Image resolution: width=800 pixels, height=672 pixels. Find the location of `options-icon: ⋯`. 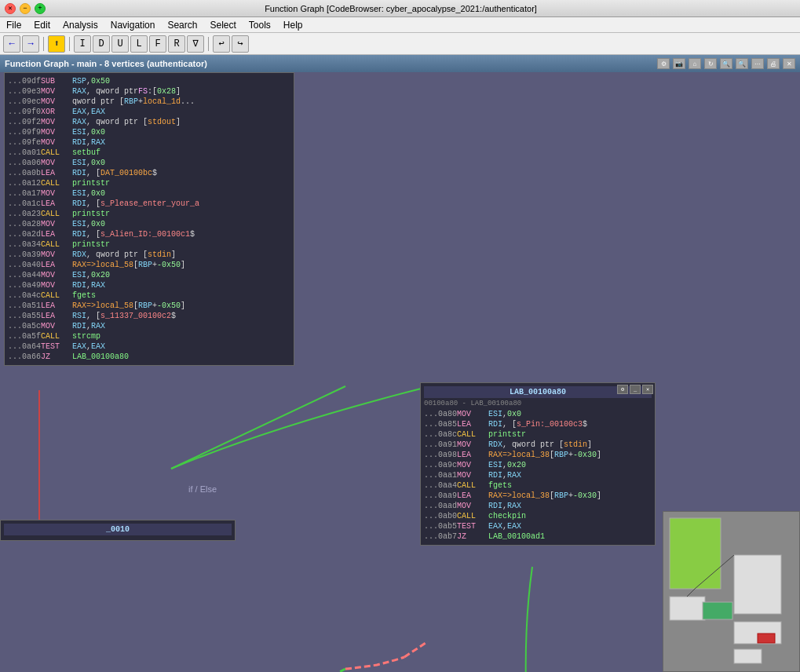

options-icon: ⋯ is located at coordinates (758, 64).